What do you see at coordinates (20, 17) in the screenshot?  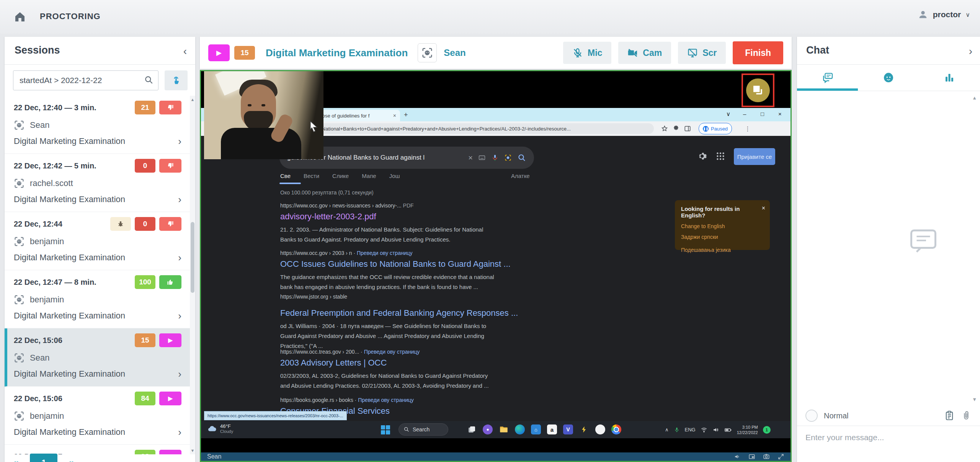 I see `home-icon` at bounding box center [20, 17].